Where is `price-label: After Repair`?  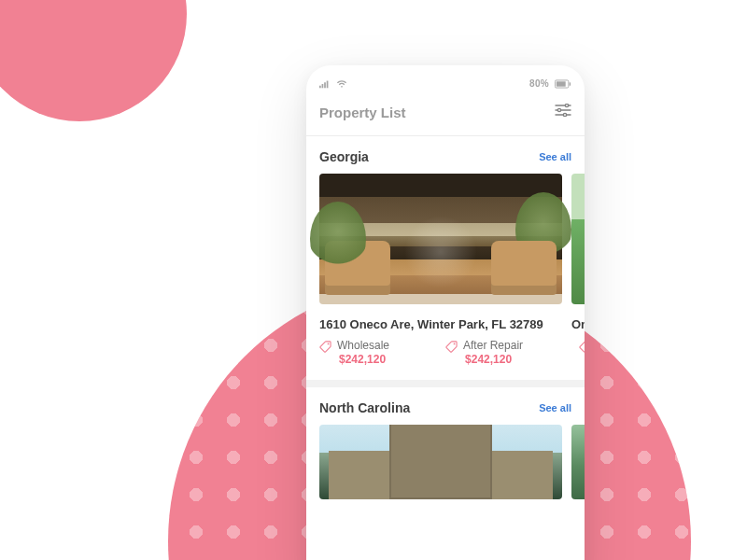
price-label: After Repair is located at coordinates (493, 345).